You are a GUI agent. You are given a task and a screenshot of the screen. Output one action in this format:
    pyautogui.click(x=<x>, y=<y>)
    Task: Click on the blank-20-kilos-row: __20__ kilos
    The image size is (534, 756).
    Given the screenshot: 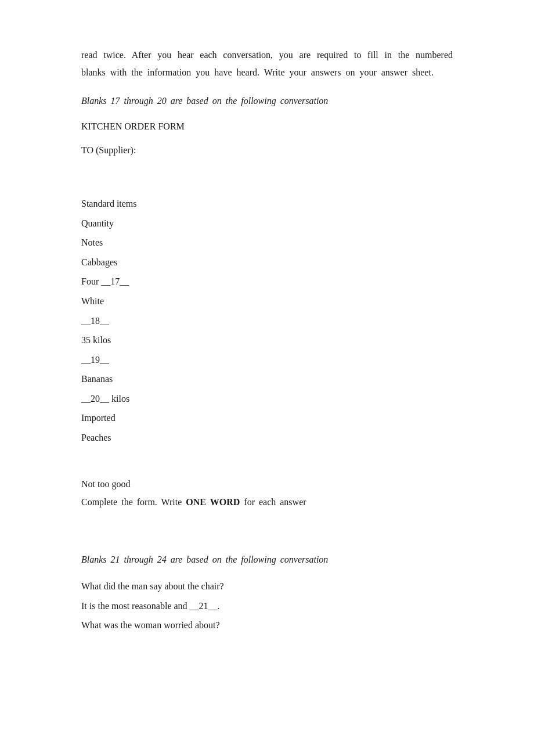 What is the action you would take?
    pyautogui.click(x=267, y=399)
    